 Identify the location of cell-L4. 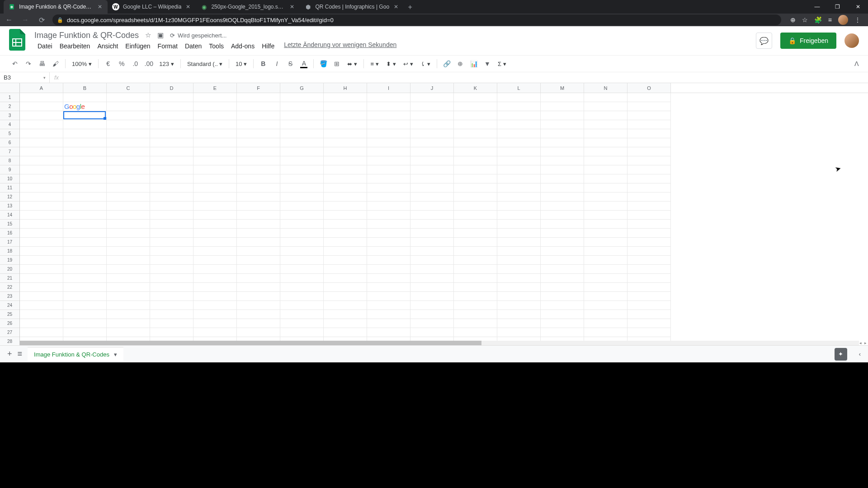
(519, 125).